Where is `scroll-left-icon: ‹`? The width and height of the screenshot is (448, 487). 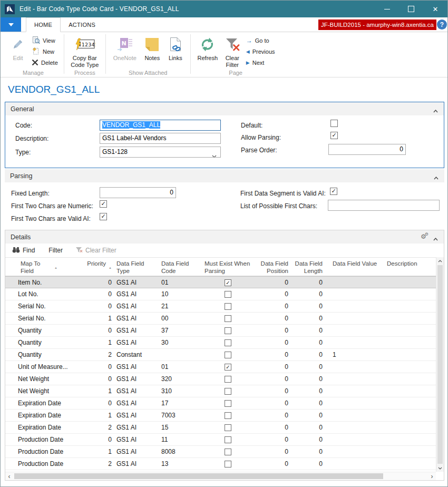 scroll-left-icon: ‹ is located at coordinates (9, 476).